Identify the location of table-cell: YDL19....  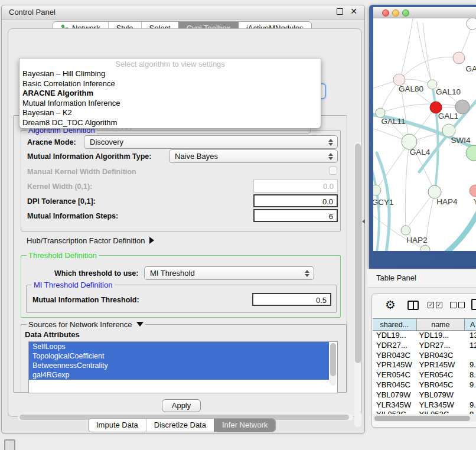
(441, 335).